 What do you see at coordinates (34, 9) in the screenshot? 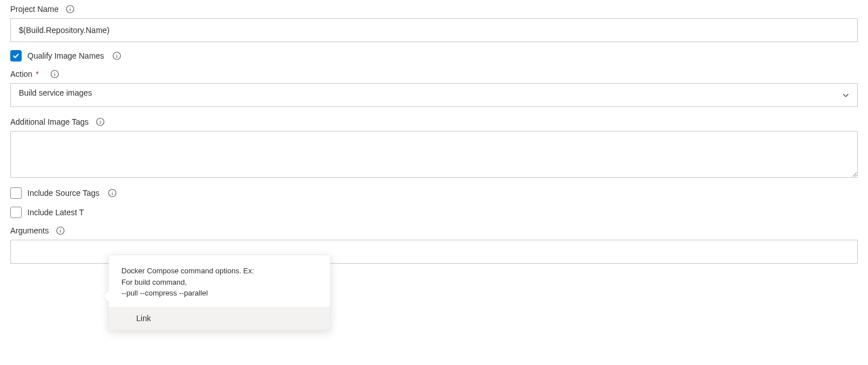
I see `project-name-label: Project Name` at bounding box center [34, 9].